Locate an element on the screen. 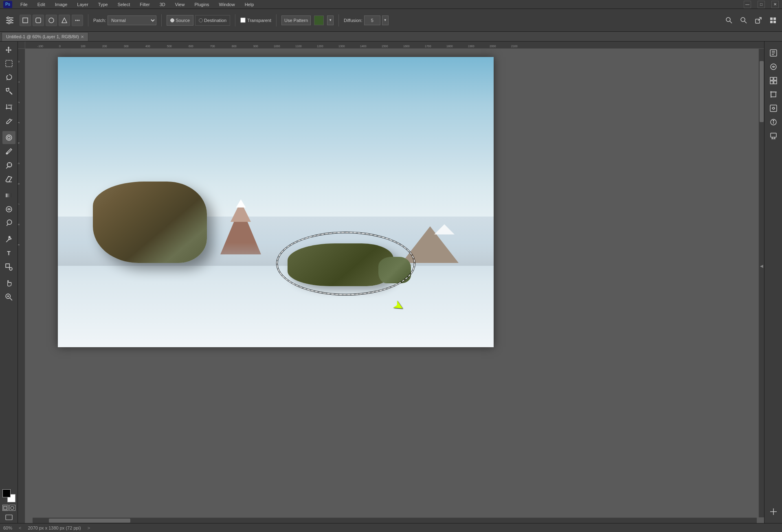 This screenshot has height=532, width=782. patch-mode-select: Normal is located at coordinates (132, 20).